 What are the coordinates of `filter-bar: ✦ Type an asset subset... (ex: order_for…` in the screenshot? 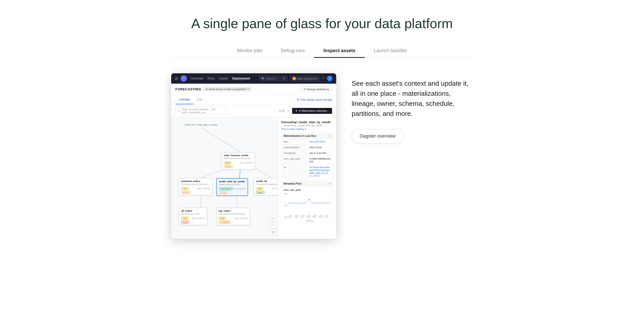 It's located at (254, 111).